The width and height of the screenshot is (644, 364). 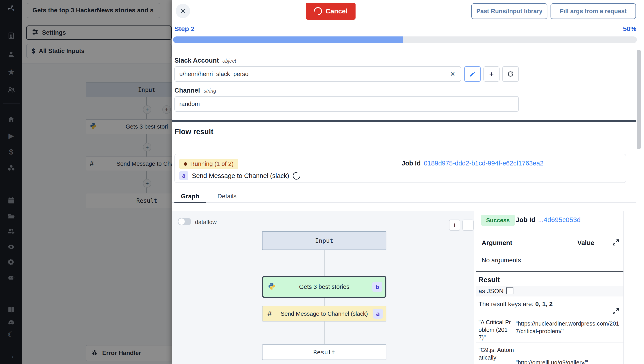 What do you see at coordinates (210, 91) in the screenshot?
I see `field-type: string` at bounding box center [210, 91].